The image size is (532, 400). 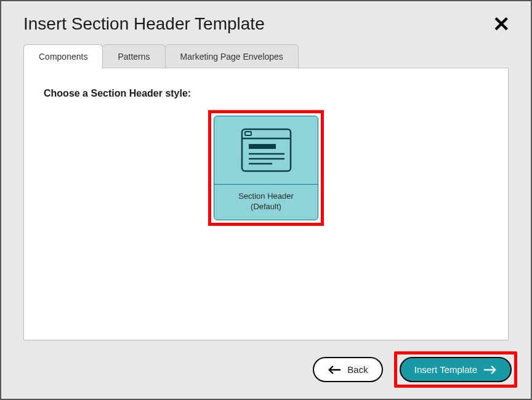 I want to click on dialog-title: Insert Section Header Template, so click(x=144, y=24).